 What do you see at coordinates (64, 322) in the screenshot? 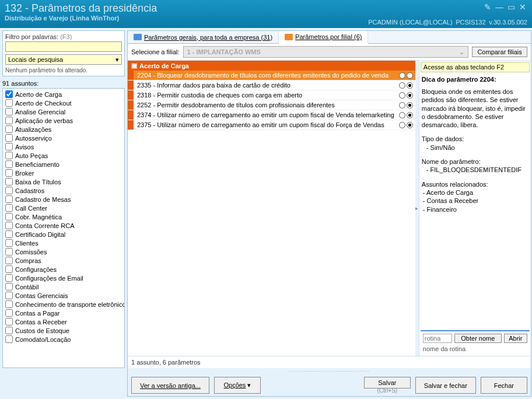
I see `subject-item: Contas a Receber` at bounding box center [64, 322].